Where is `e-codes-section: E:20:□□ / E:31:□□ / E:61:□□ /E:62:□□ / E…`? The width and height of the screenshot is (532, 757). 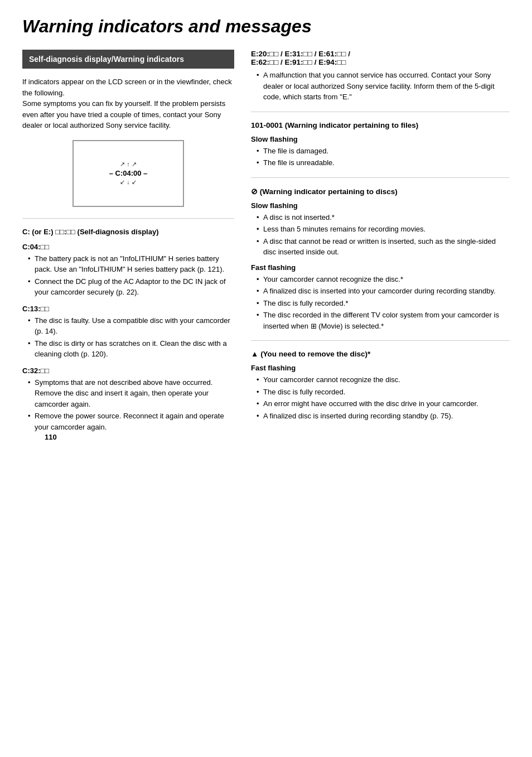
e-codes-section: E:20:□□ / E:31:□□ / E:61:□□ /E:62:□□ / E… is located at coordinates (380, 76).